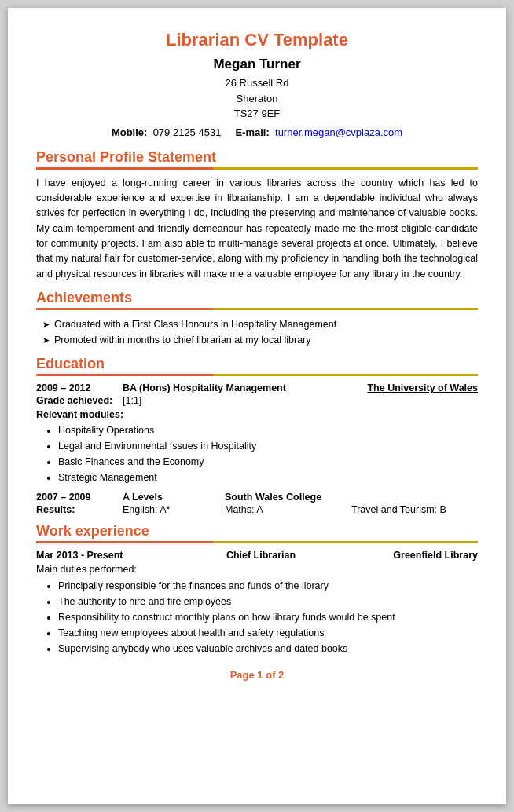 The image size is (514, 812). I want to click on page-number: Page 1 of 2, so click(257, 675).